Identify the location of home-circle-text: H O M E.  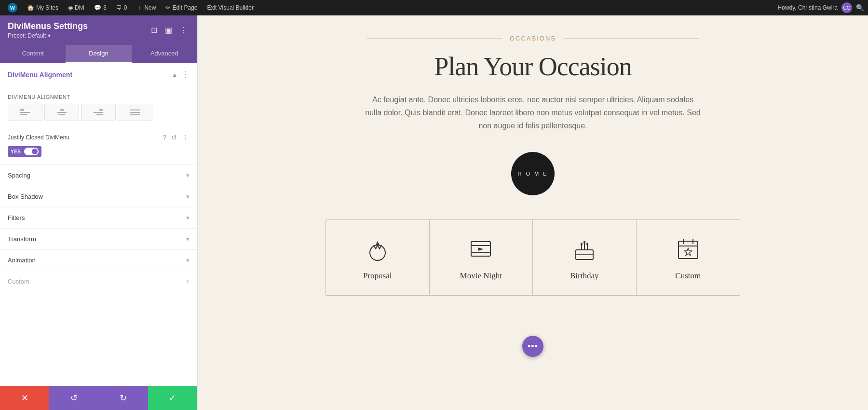
(532, 174).